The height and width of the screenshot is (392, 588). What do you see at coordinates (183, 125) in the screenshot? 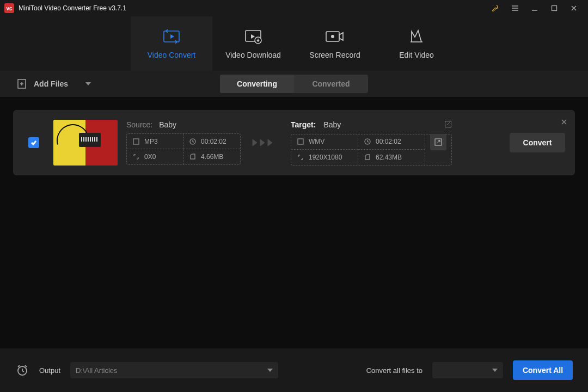
I see `source-title: Source: Baby` at bounding box center [183, 125].